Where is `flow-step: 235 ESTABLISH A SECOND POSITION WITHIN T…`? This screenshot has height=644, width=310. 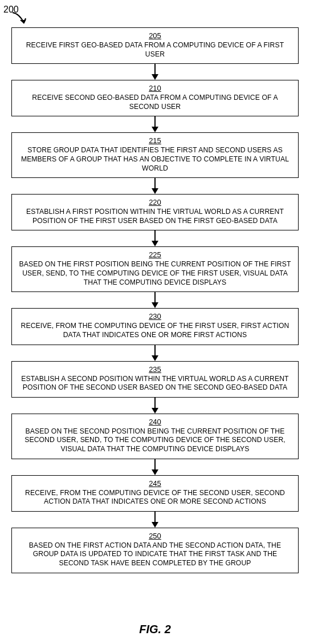 flow-step: 235 ESTABLISH A SECOND POSITION WITHIN T… is located at coordinates (155, 379).